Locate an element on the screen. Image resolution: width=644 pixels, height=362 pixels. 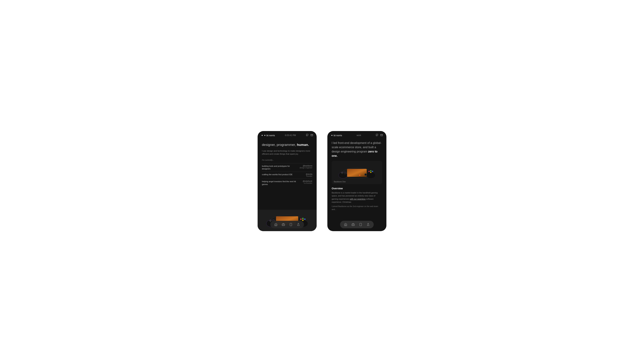
hero-subtitle: I use design and technology to make desi… is located at coordinates (287, 152).